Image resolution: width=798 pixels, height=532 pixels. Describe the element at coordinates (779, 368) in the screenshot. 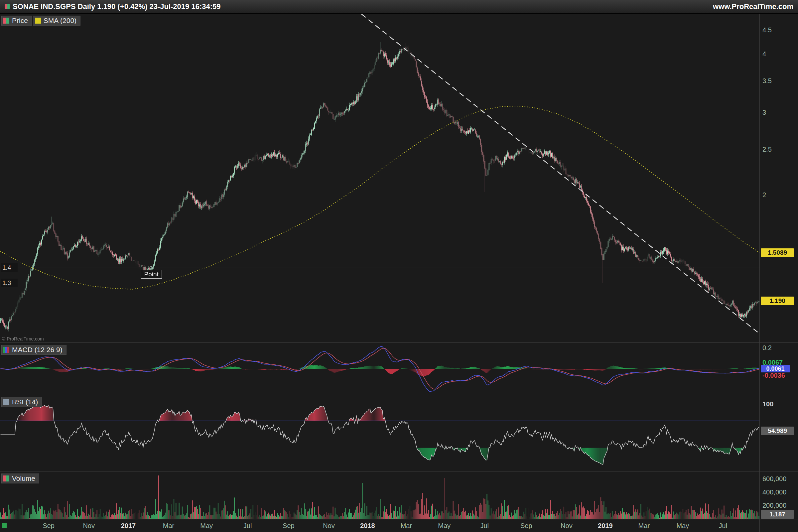

I see `macd-axis: 0.2 0.0067 0.0061 -0.0036` at that location.